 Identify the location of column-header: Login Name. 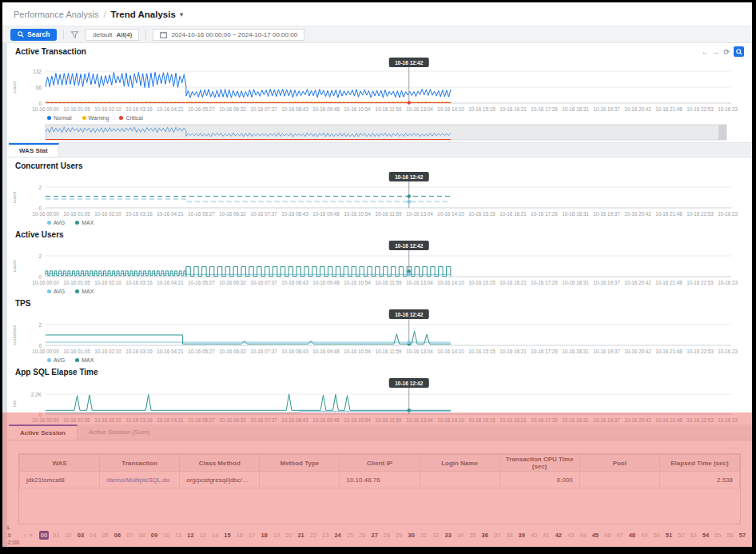
(460, 464).